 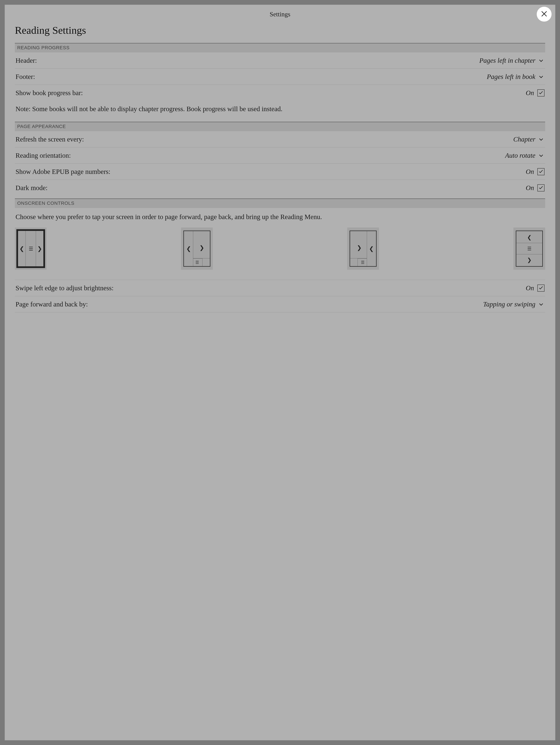 What do you see at coordinates (280, 203) in the screenshot?
I see `section-header-onscreen-controls: ONSCREEN CONTROLS` at bounding box center [280, 203].